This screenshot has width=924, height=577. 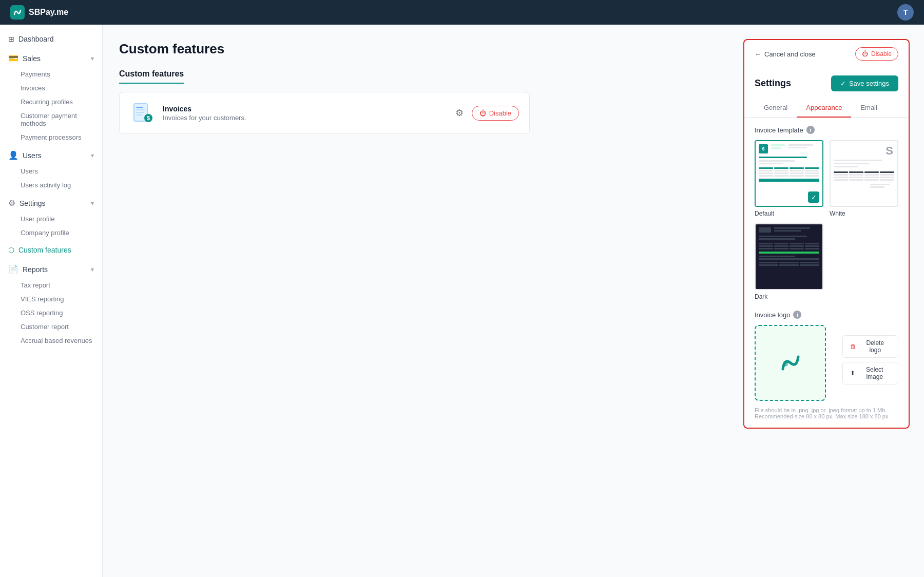 I want to click on feature-settings-button: ⚙, so click(x=459, y=113).